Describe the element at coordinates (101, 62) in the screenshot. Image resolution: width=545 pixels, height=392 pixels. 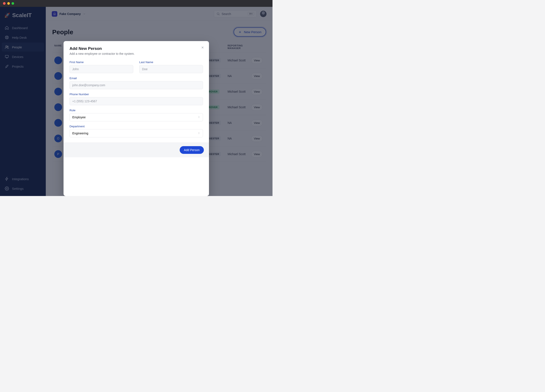
I see `first-name-label: First Name` at that location.